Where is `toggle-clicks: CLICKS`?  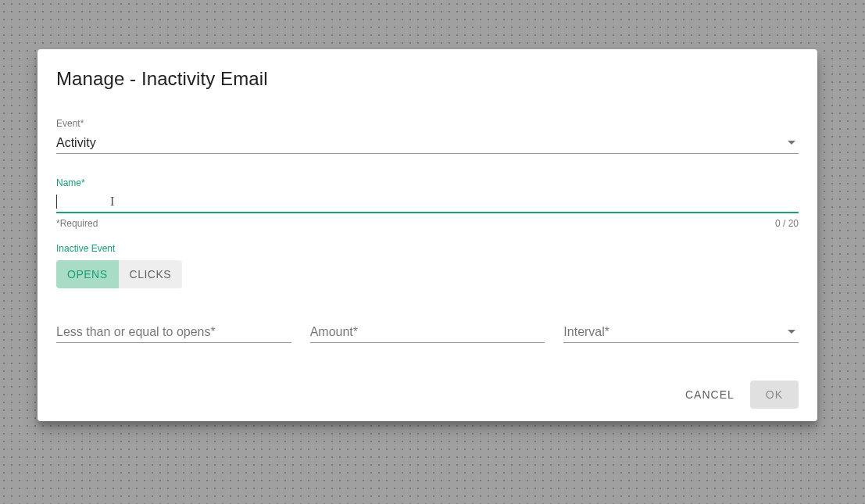 toggle-clicks: CLICKS is located at coordinates (151, 274).